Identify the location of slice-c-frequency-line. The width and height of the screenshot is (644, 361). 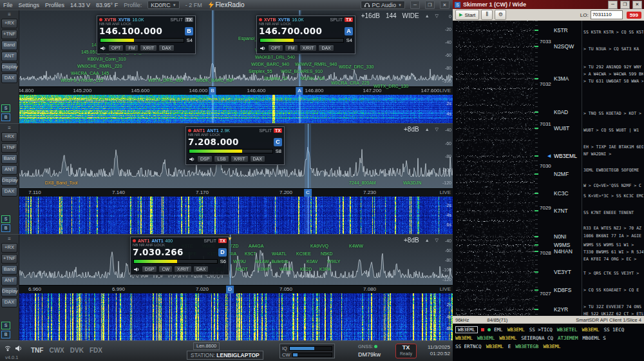
(308, 179).